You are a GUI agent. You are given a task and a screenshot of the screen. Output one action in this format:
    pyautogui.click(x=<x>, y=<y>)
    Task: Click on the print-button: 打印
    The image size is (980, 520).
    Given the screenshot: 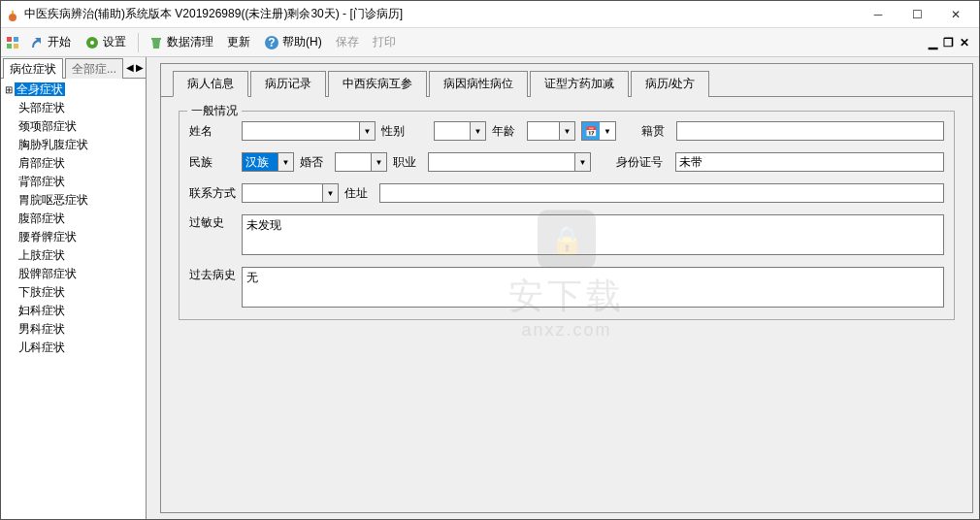 What is the action you would take?
    pyautogui.click(x=384, y=43)
    